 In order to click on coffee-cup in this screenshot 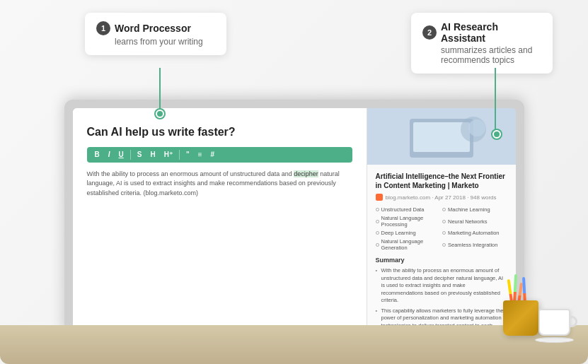, I will do `click(556, 326)`.